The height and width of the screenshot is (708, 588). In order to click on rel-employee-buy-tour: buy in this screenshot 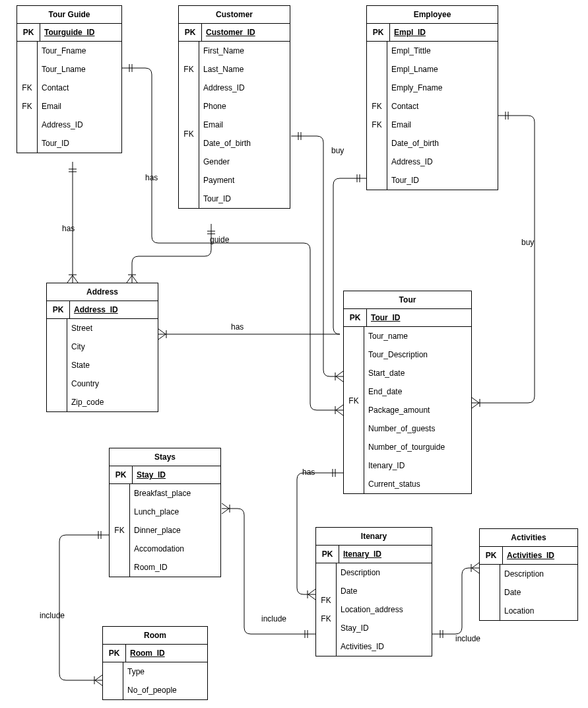, I will do `click(528, 242)`.